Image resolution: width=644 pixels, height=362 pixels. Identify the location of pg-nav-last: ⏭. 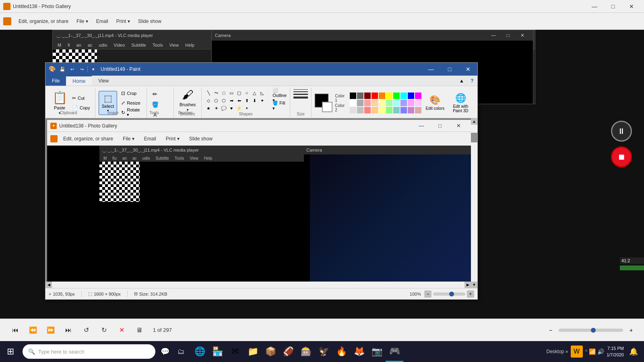
(68, 330).